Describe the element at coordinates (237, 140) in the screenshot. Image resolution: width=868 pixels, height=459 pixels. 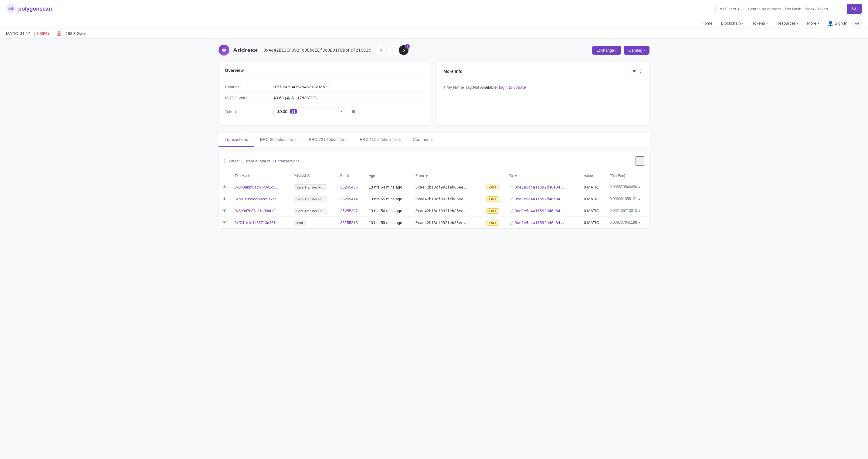
I see `tab-transactions: Transactions` at that location.